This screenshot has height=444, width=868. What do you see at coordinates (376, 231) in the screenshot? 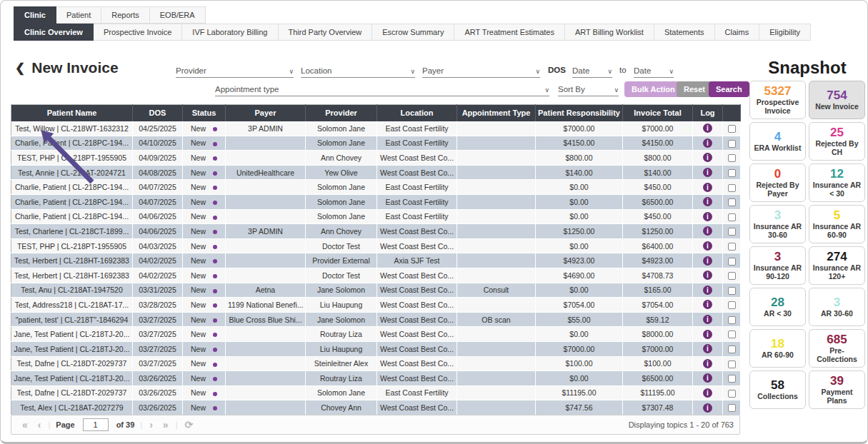
I see `table-row: Test, Charlene | CL-218CT-1899...04/06/2…` at bounding box center [376, 231].